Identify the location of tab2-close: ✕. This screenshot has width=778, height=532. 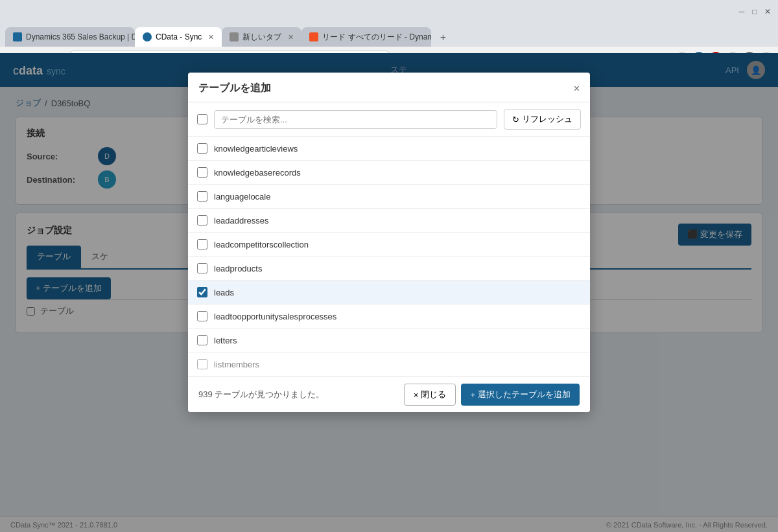
(211, 38).